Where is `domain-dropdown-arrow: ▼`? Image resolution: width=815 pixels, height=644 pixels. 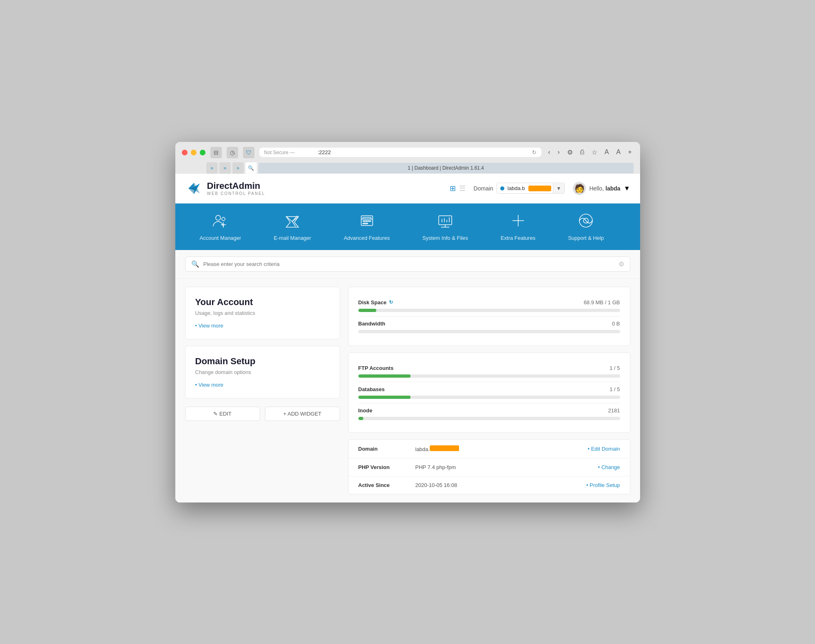
domain-dropdown-arrow: ▼ is located at coordinates (559, 188).